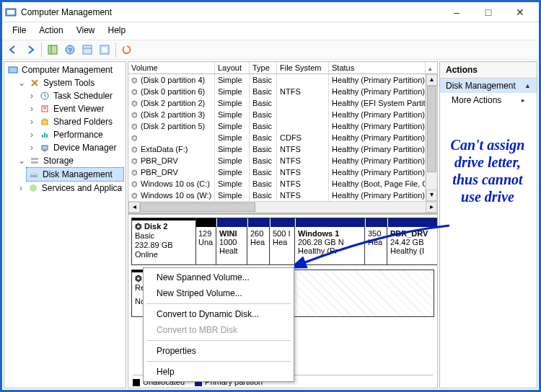  What do you see at coordinates (70, 50) in the screenshot?
I see `help-button: ?` at bounding box center [70, 50].